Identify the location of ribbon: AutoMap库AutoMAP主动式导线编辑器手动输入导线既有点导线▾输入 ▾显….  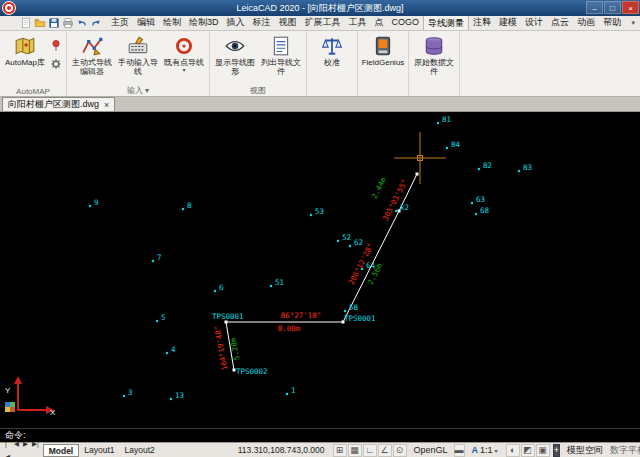
(320, 64).